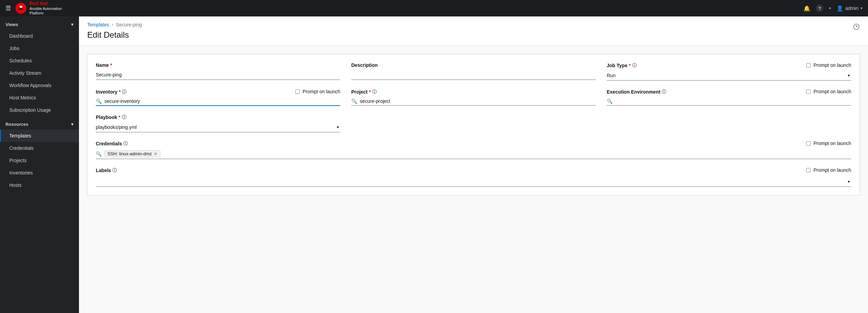 The image size is (868, 313). What do you see at coordinates (729, 71) in the screenshot?
I see `job-type-field: Job Type * ⓘ Prompt on launch Run Check` at bounding box center [729, 71].